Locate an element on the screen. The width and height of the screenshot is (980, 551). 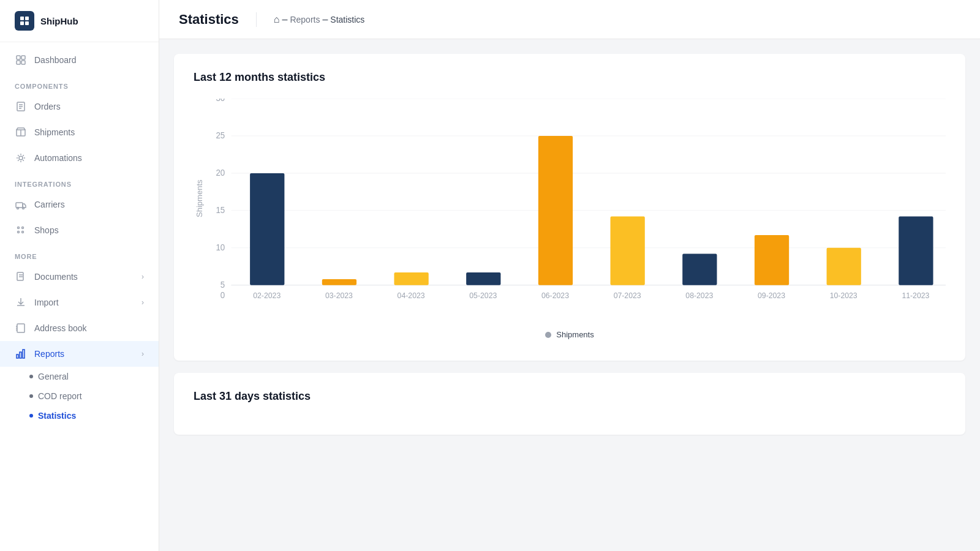
svg-text: 10-2023 is located at coordinates (844, 296).